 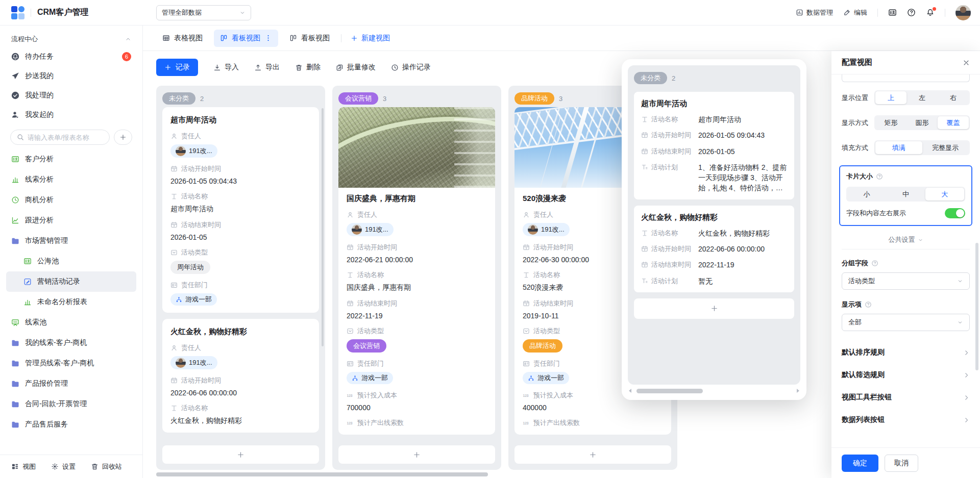 What do you see at coordinates (953, 122) in the screenshot?
I see `segment-option: 覆盖` at bounding box center [953, 122].